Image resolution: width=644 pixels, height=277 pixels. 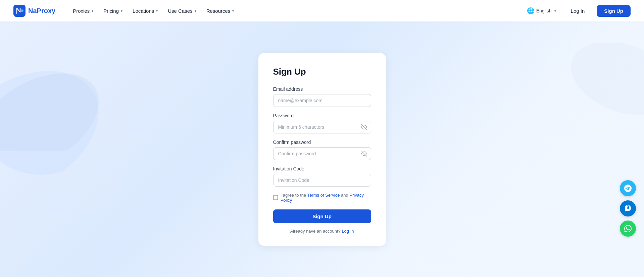 What do you see at coordinates (182, 11) in the screenshot?
I see `nav-item-use-cases: Use Cases ▾` at bounding box center [182, 11].